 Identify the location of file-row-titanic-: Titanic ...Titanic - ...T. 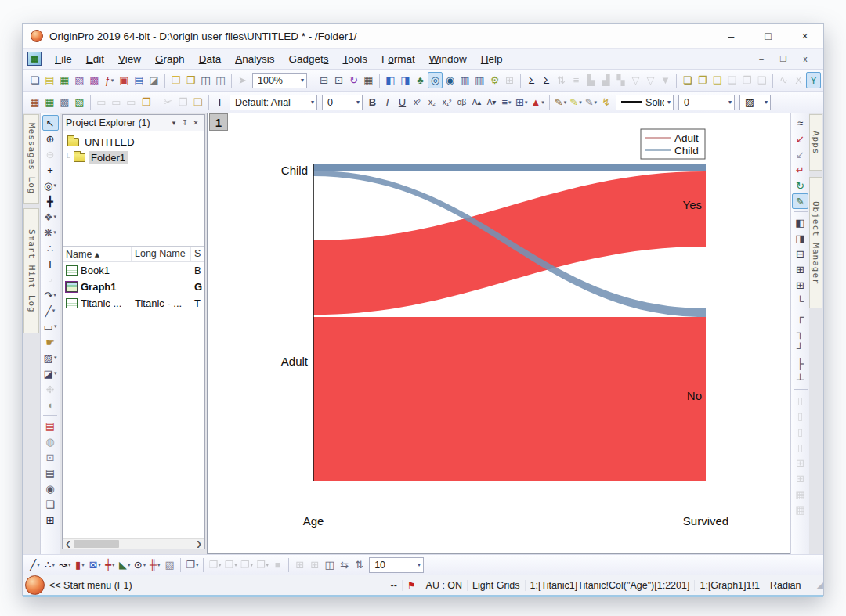
(133, 304).